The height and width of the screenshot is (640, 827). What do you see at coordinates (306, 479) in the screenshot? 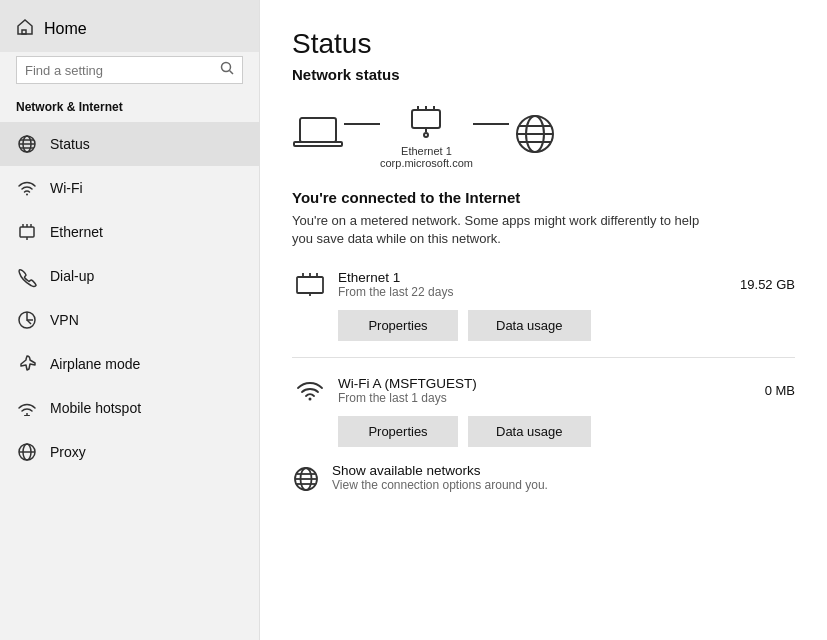
I see `show-networks-icon` at bounding box center [306, 479].